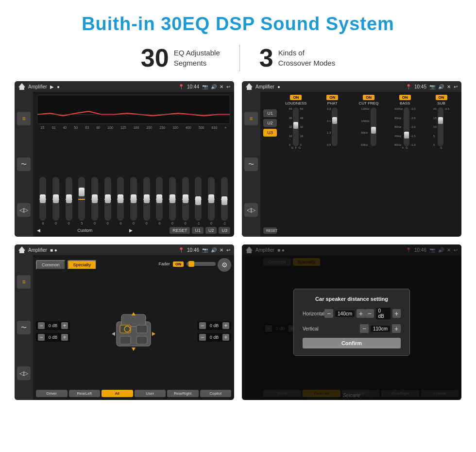 The height and width of the screenshot is (452, 476). What do you see at coordinates (39, 230) in the screenshot?
I see `prev-icon: ◀` at bounding box center [39, 230].